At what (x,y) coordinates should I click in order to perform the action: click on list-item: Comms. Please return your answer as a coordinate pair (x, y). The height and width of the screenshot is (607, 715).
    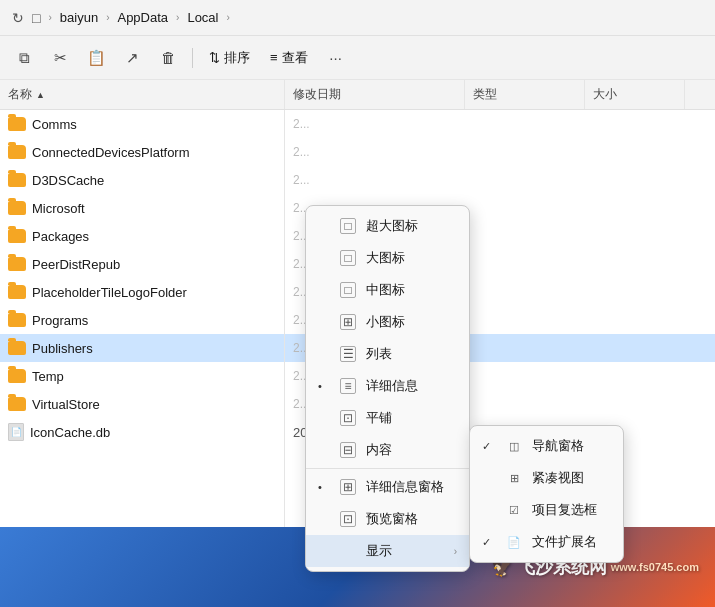
    Looking at the image, I should click on (142, 124).